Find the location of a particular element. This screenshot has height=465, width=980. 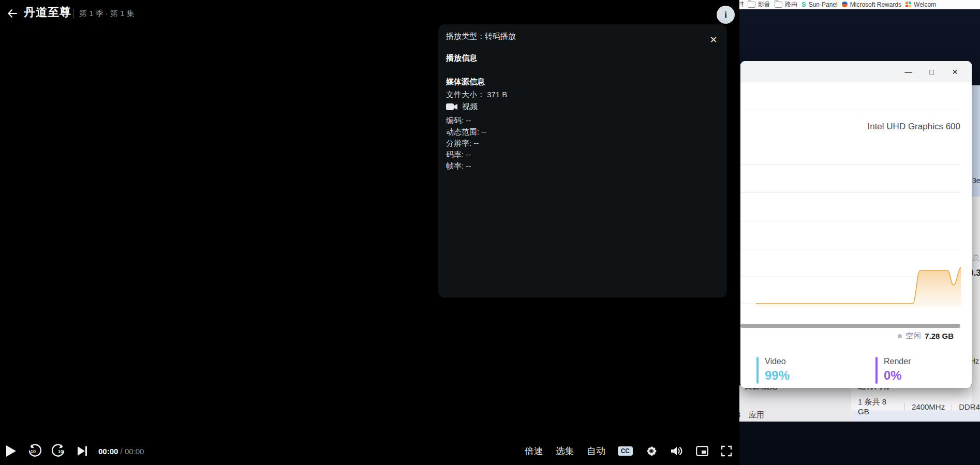

video-subtitle: 第 1 季 · 第 1 集 is located at coordinates (104, 13).